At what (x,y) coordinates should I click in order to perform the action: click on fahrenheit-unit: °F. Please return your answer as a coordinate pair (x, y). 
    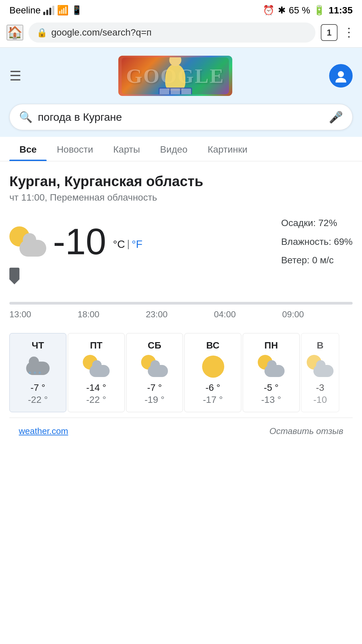
    Looking at the image, I should click on (137, 244).